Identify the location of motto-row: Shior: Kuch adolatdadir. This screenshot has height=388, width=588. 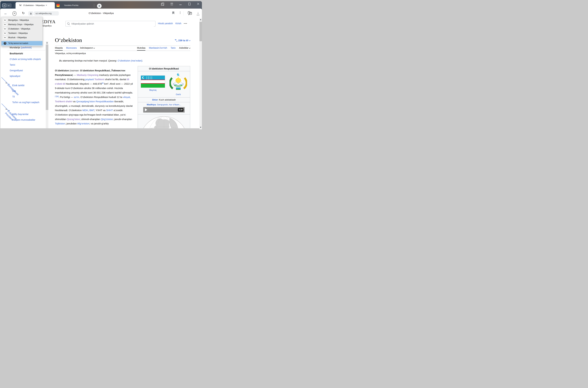
(164, 100).